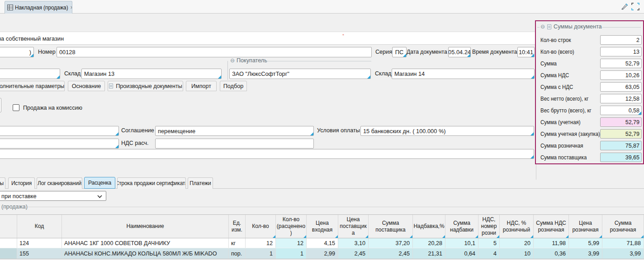  I want to click on total-value-field: 2, so click(621, 40).